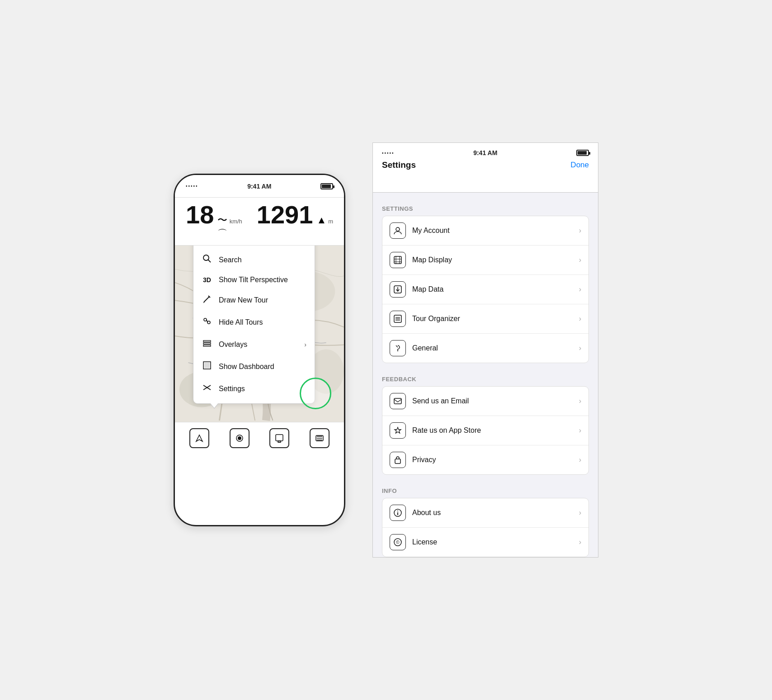 The height and width of the screenshot is (700, 772). I want to click on settings-row-tour-organizer: Tour Organizer ›, so click(485, 319).